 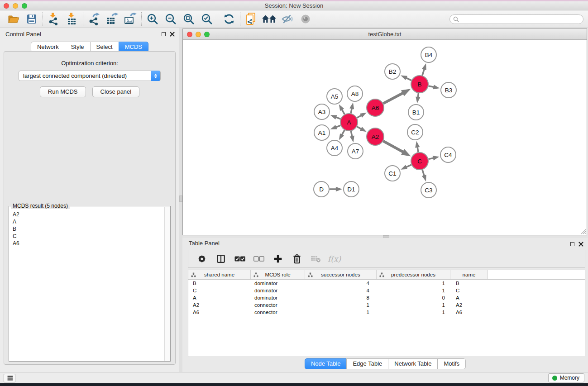 What do you see at coordinates (90, 76) in the screenshot?
I see `optimization-criterion-select: largest connected component (directed)` at bounding box center [90, 76].